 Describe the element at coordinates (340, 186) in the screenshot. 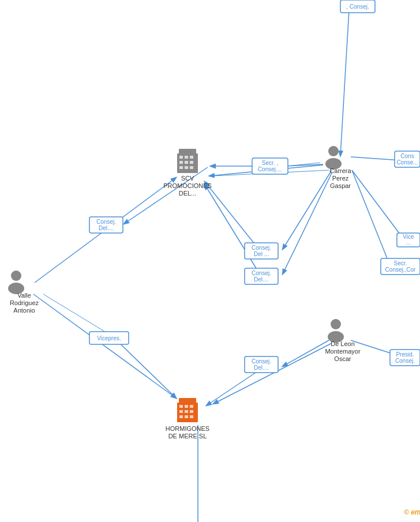

I see `carrera-label3: Gaspar` at that location.